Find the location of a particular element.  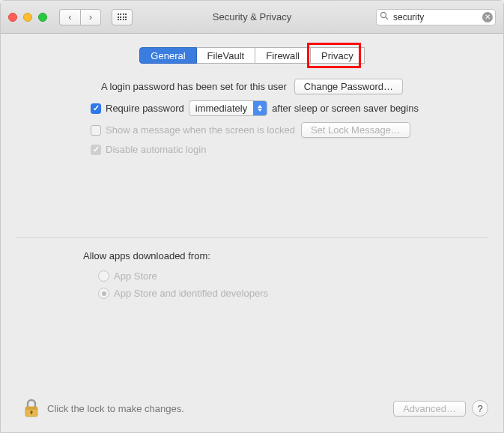

show-all-button is located at coordinates (122, 17).